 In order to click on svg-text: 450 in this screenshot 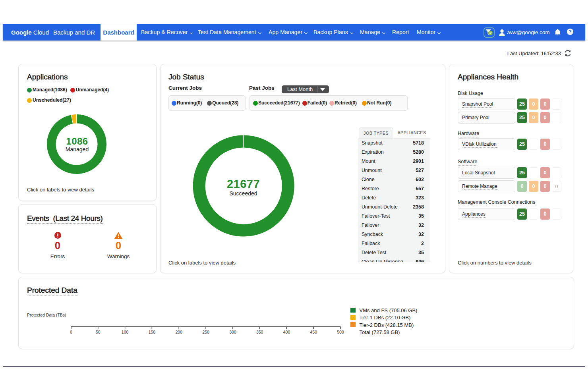, I will do `click(314, 332)`.